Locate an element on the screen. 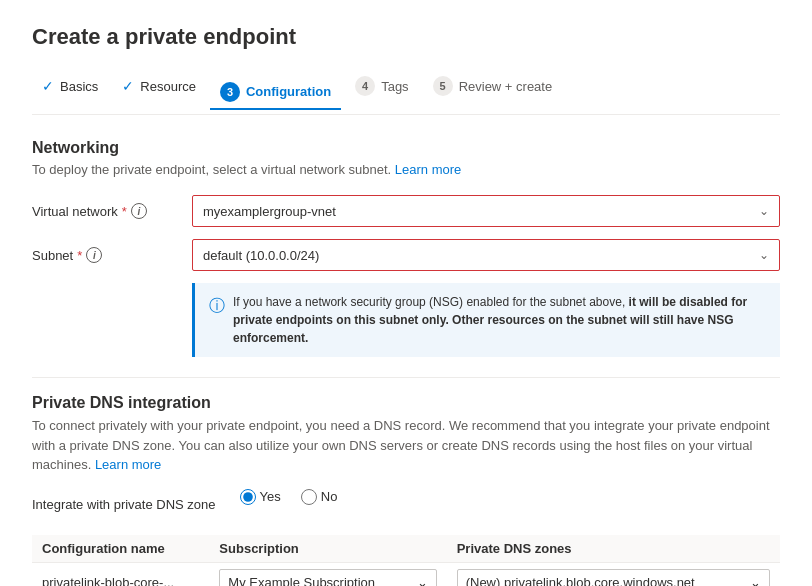 This screenshot has height=586, width=812. info-icon-subnet: i is located at coordinates (94, 255).